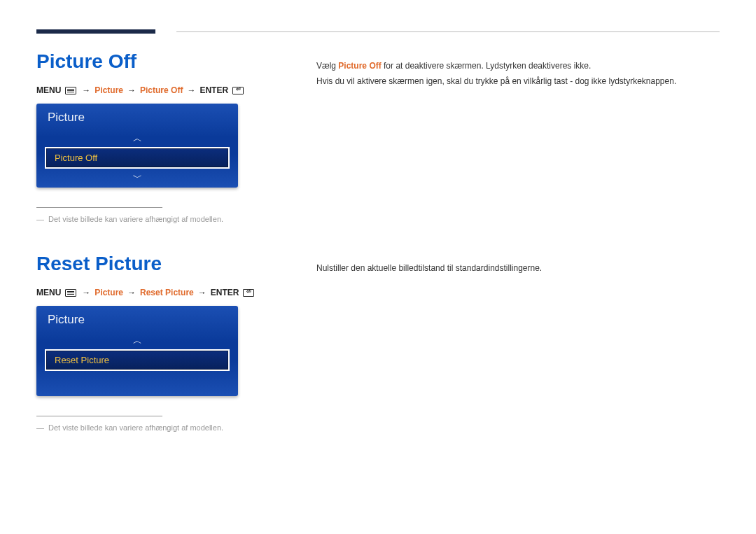  Describe the element at coordinates (161, 90) in the screenshot. I see `breadcrumb-part: Picture Off` at that location.